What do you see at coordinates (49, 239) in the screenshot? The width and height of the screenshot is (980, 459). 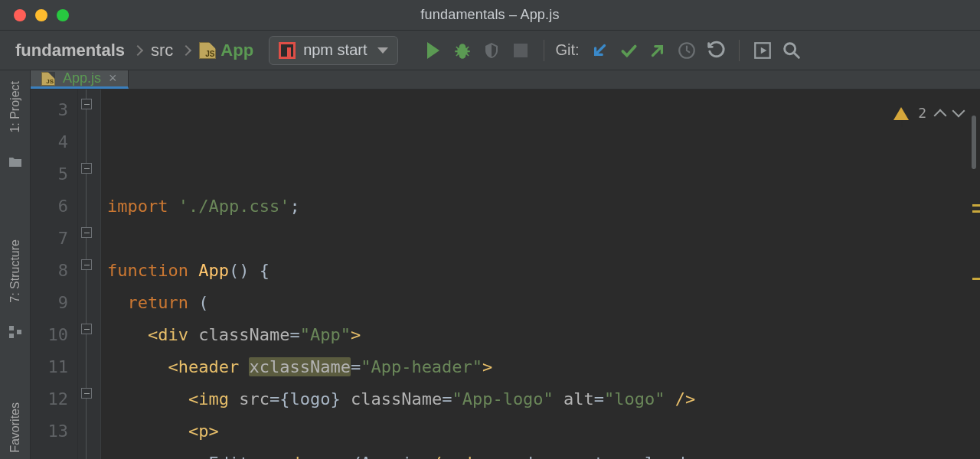 I see `line-number: 7` at bounding box center [49, 239].